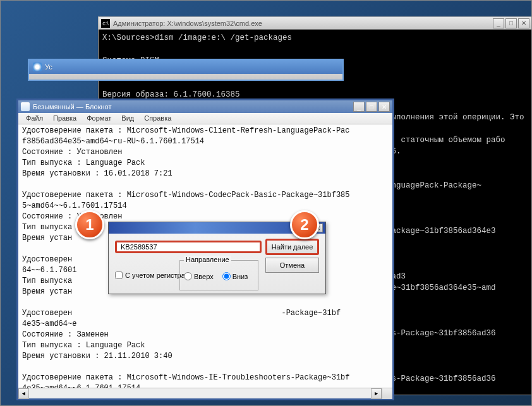  I want to click on cmd-icon: c:\, so click(106, 23).